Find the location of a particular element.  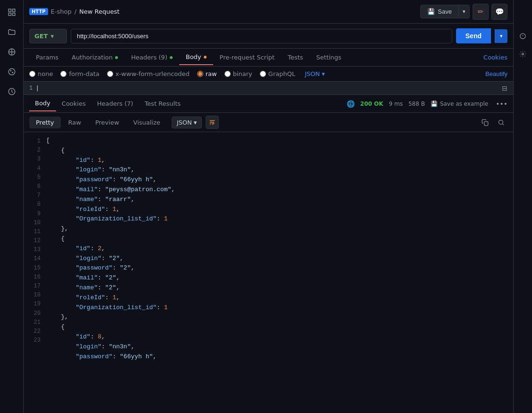

sidebar-icon-env is located at coordinates (12, 52).